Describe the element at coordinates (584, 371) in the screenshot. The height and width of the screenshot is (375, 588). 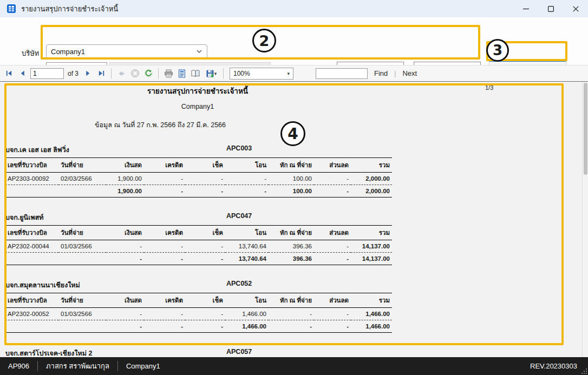
I see `resize-grip` at that location.